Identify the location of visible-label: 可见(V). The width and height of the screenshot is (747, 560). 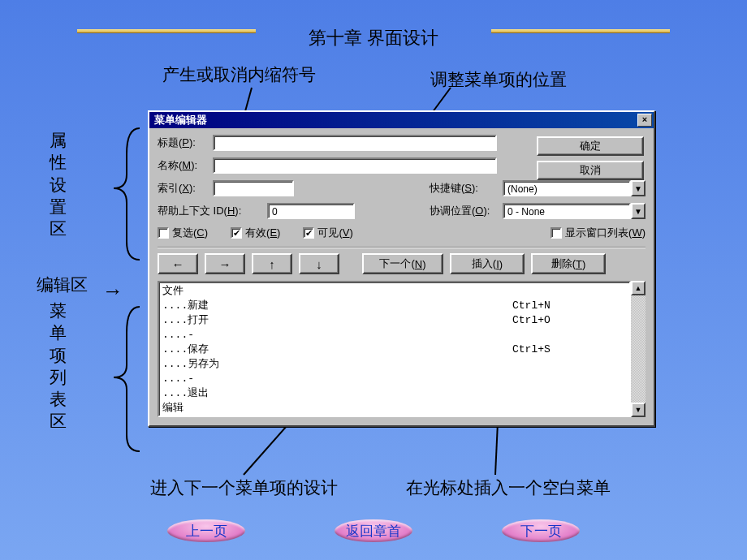
(335, 233).